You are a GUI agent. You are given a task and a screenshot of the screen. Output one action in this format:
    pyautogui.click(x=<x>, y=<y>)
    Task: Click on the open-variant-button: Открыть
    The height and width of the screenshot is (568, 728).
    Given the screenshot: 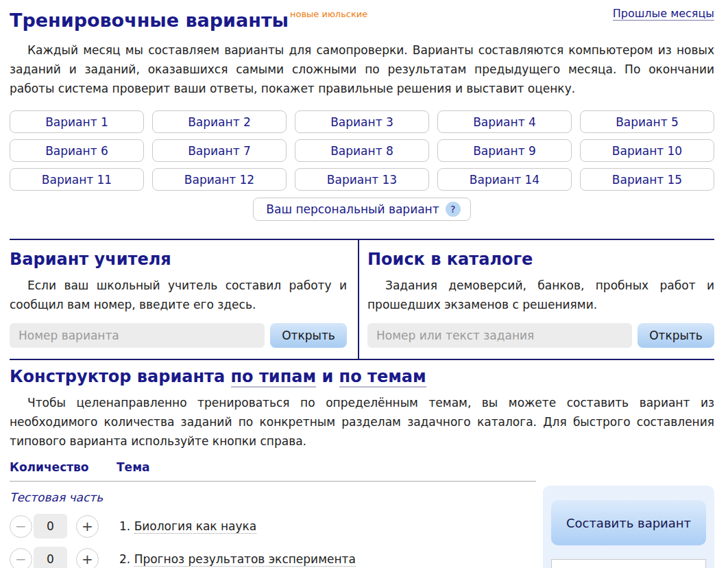 What is the action you would take?
    pyautogui.click(x=308, y=335)
    